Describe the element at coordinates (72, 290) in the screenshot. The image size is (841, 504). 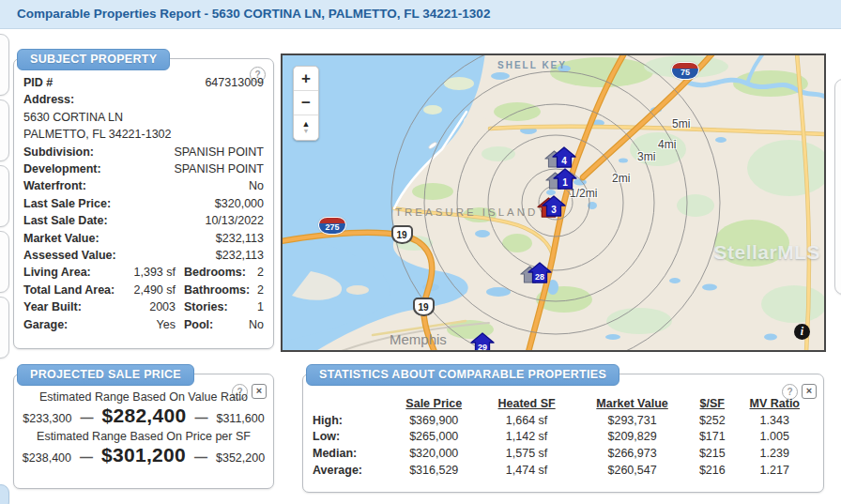
I see `field-label: Total Land Area:` at that location.